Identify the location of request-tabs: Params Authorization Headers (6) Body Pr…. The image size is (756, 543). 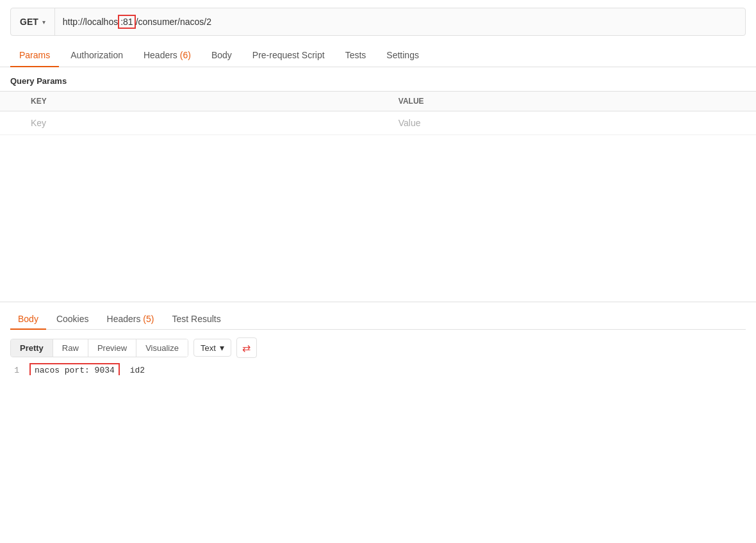
(378, 55).